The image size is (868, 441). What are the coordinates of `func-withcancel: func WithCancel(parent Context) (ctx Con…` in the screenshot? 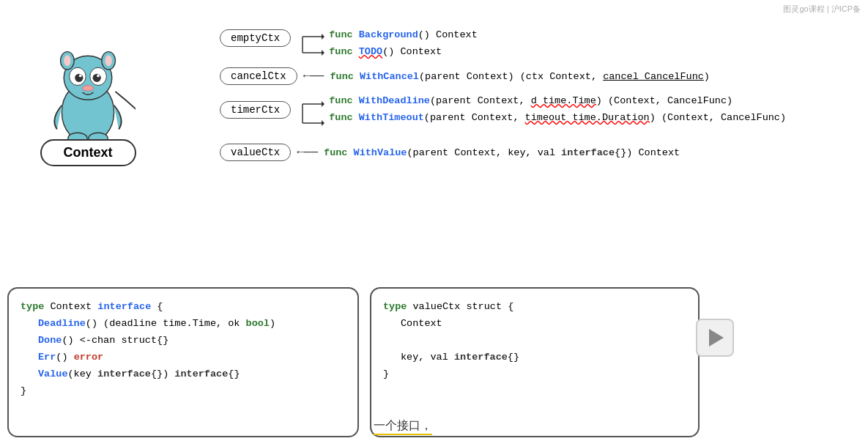 It's located at (520, 76).